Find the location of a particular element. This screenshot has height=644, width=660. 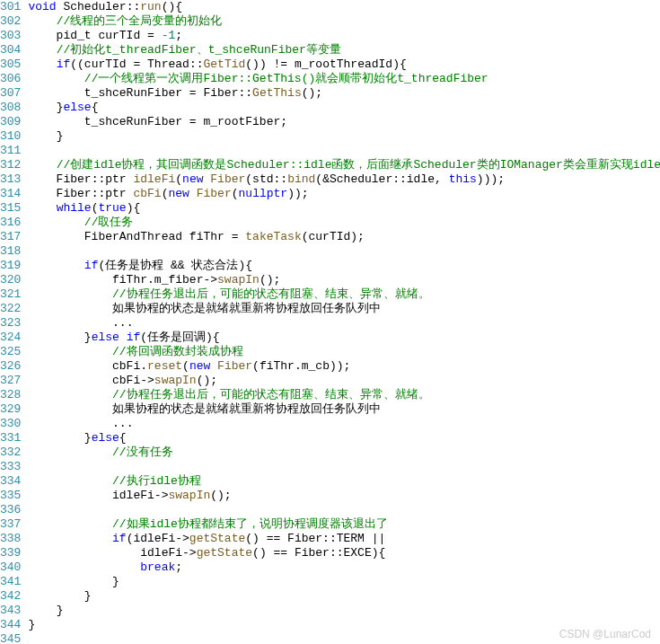

line-number: 314 is located at coordinates (11, 194).